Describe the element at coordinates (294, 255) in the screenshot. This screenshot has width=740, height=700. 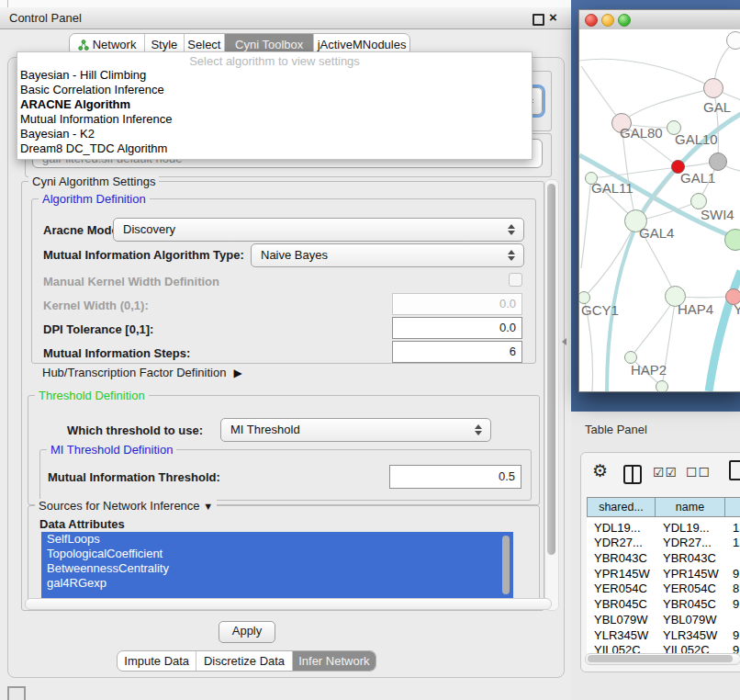
I see `mi-type-value: Naive Bayes` at that location.